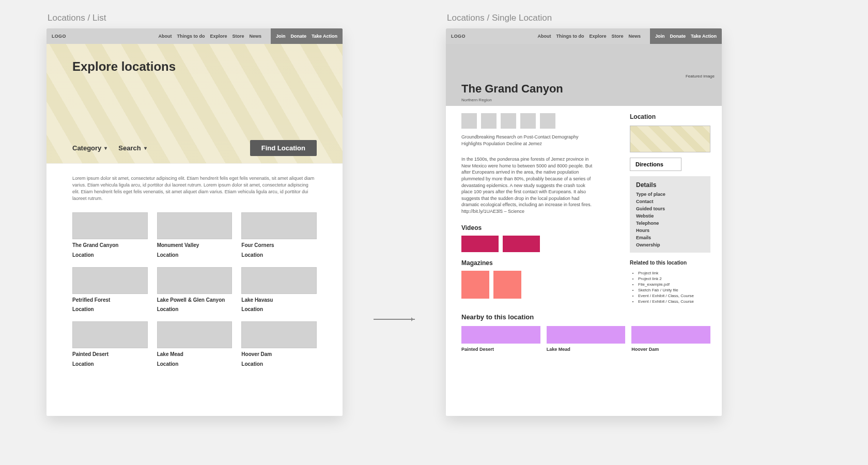 Image resolution: width=868 pixels, height=465 pixels. I want to click on filter-category: Category, so click(90, 148).